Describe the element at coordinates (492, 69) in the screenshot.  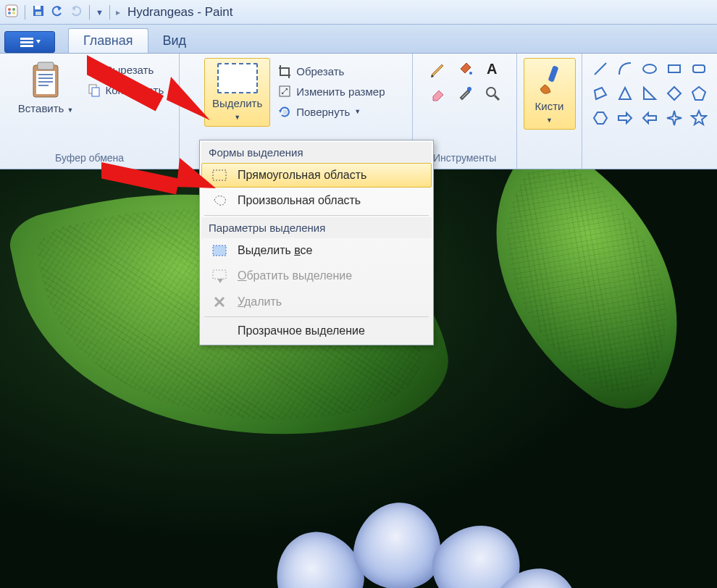
I see `text-tool: A` at that location.